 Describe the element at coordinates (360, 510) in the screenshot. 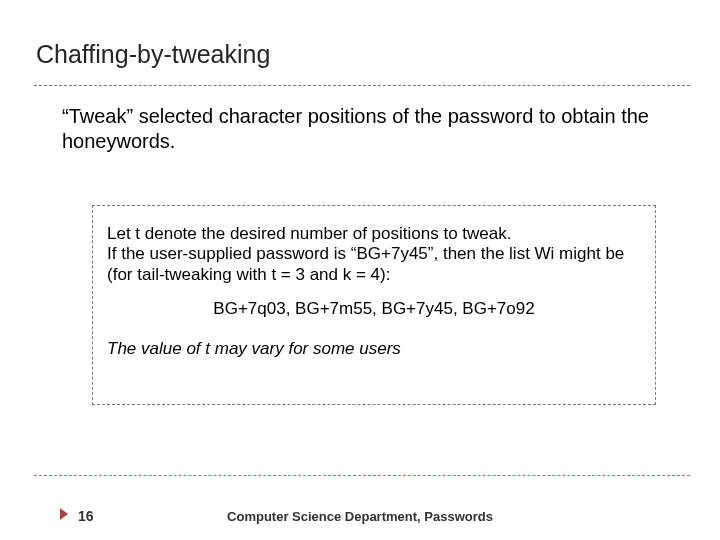

I see `footer: 16 Computer Science Department, Password…` at that location.